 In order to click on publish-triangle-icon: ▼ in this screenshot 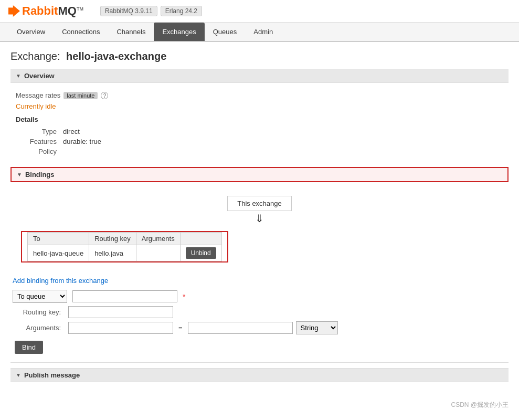, I will do `click(18, 375)`.